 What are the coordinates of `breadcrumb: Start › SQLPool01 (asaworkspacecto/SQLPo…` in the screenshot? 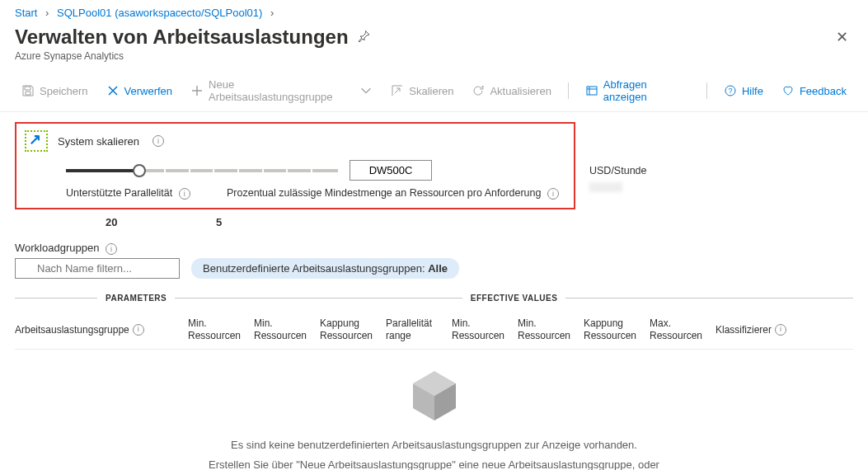 It's located at (434, 12).